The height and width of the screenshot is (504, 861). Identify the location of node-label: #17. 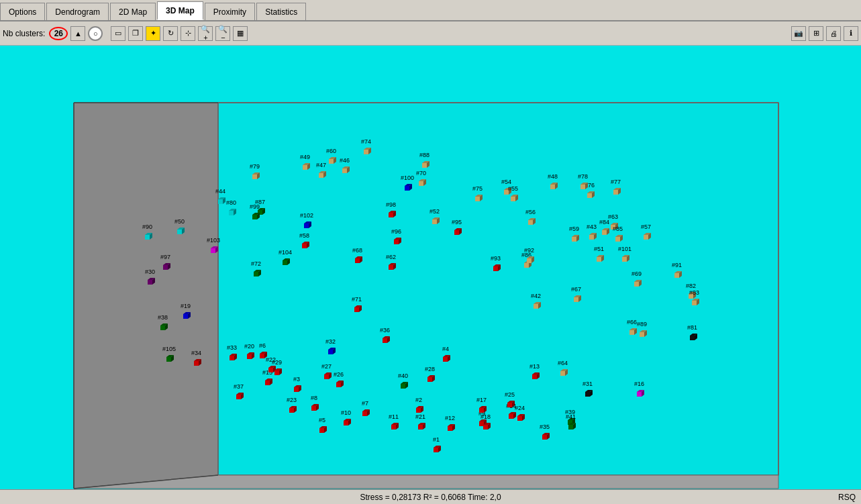
(482, 400).